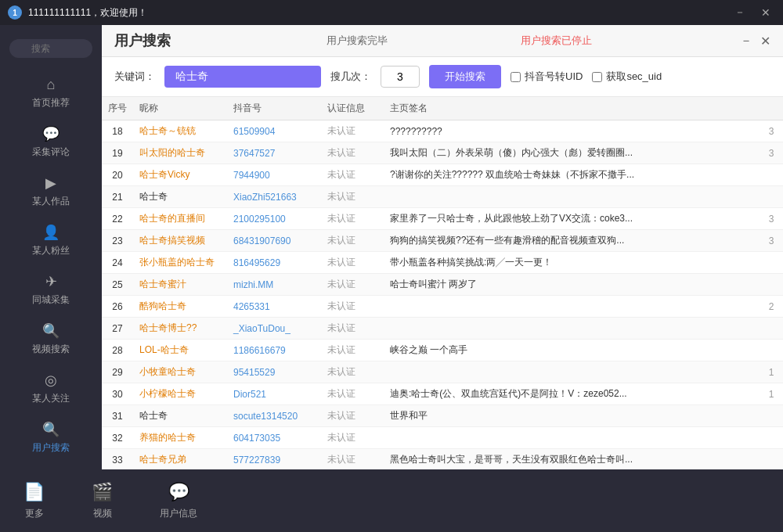  What do you see at coordinates (442, 219) in the screenshot?
I see `table-row: 22 哈士奇的直播间 2100295100 未认证 家里养了一只哈士奇，从此跟他…` at bounding box center [442, 219].